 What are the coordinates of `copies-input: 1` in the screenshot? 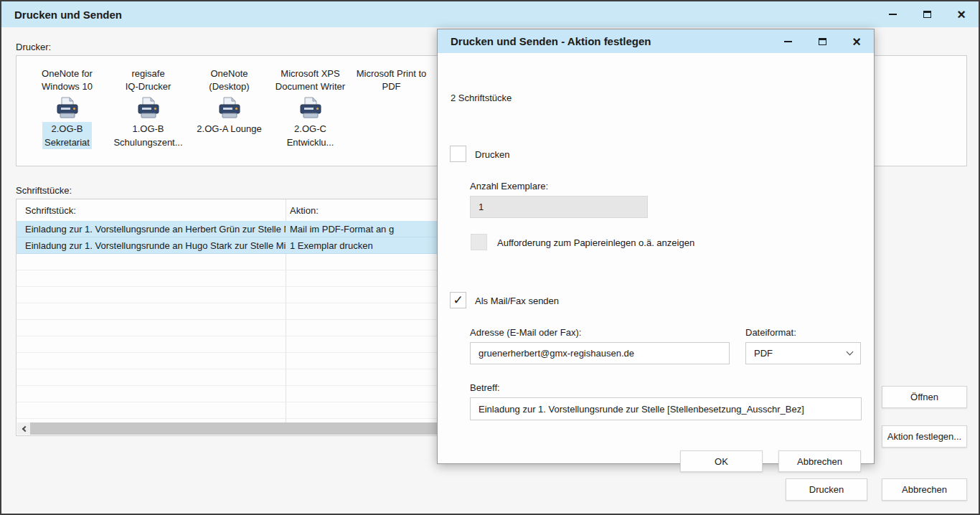 It's located at (559, 207).